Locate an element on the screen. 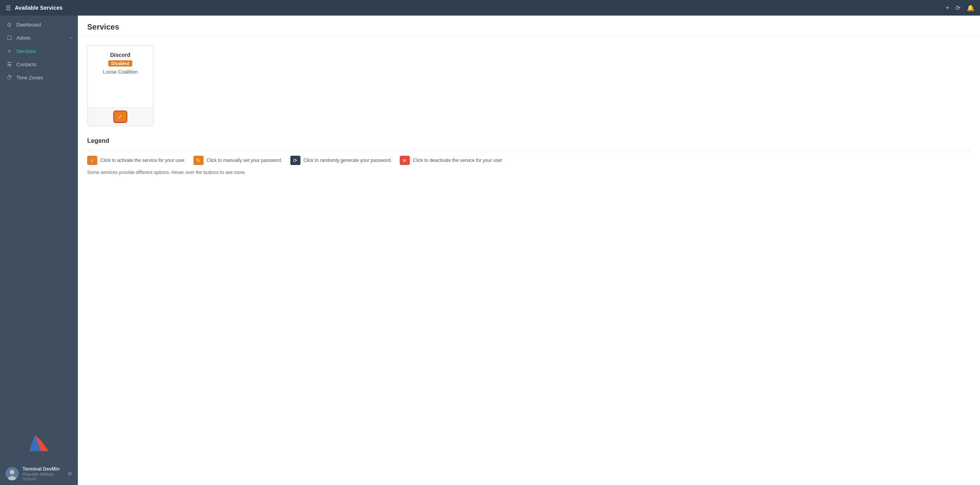  card-org-discord: Loose Coalition is located at coordinates (120, 72).